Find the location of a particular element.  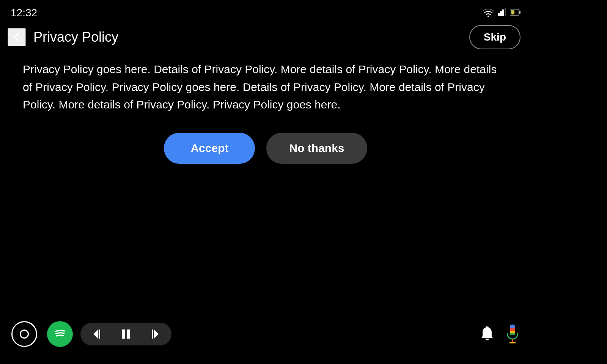

next-button is located at coordinates (153, 334).